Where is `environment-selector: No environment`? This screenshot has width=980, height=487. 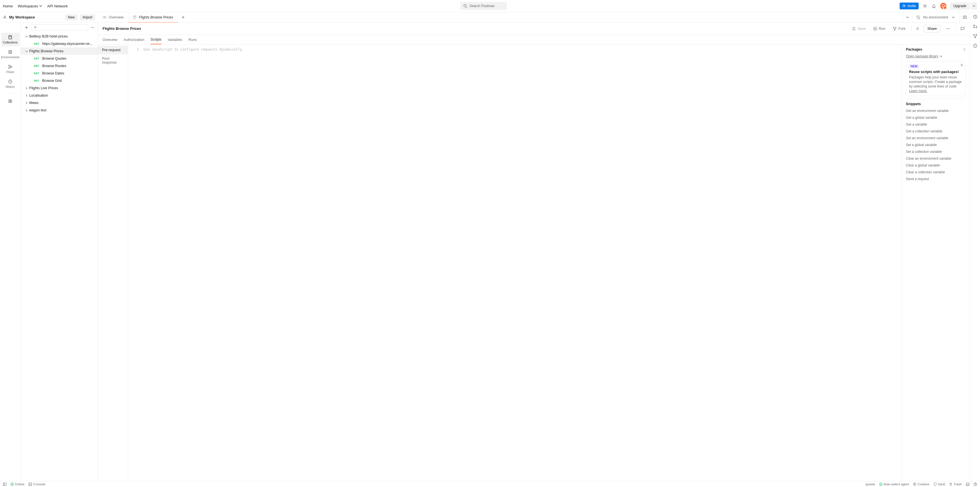 environment-selector: No environment is located at coordinates (936, 17).